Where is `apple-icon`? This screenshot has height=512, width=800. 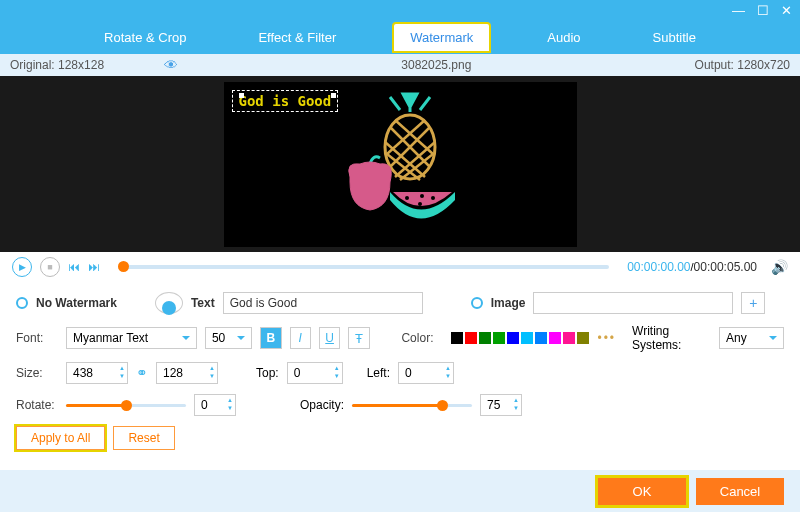 apple-icon is located at coordinates (370, 182).